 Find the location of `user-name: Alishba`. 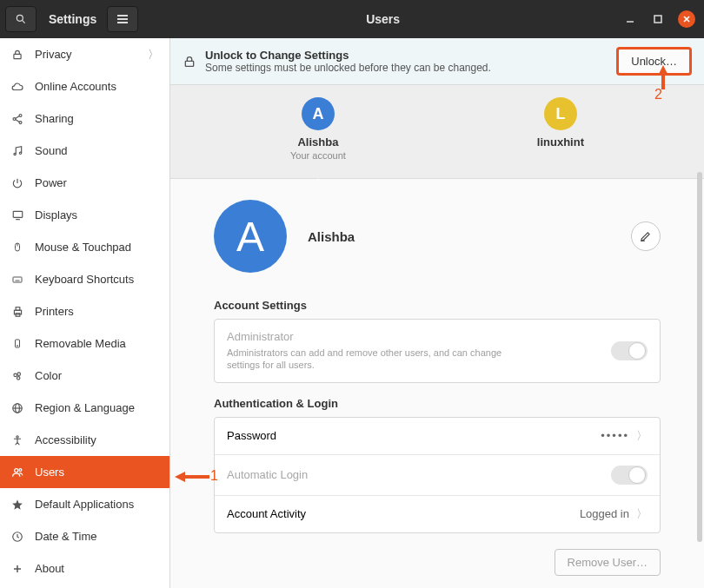

user-name: Alishba is located at coordinates (318, 142).